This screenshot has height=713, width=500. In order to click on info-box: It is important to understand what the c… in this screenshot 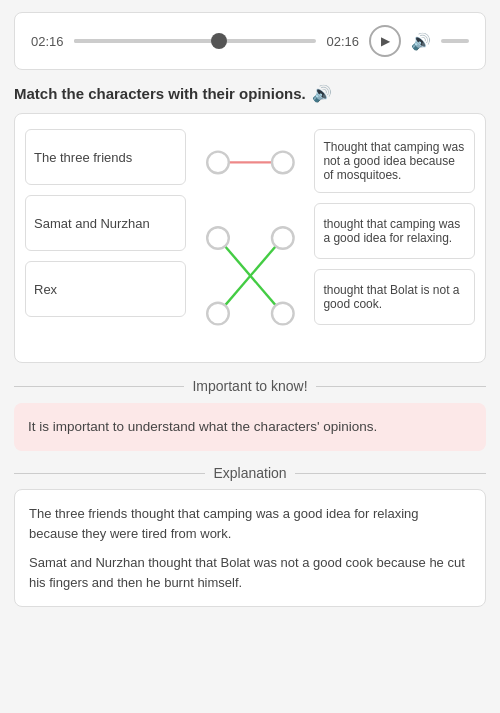, I will do `click(250, 427)`.